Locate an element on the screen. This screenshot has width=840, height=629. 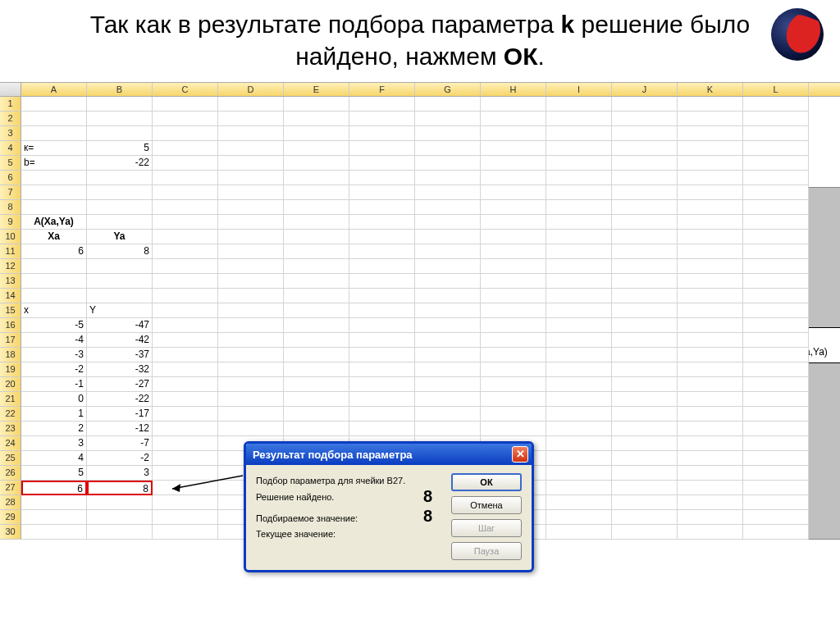
cell-L15 is located at coordinates (776, 311).